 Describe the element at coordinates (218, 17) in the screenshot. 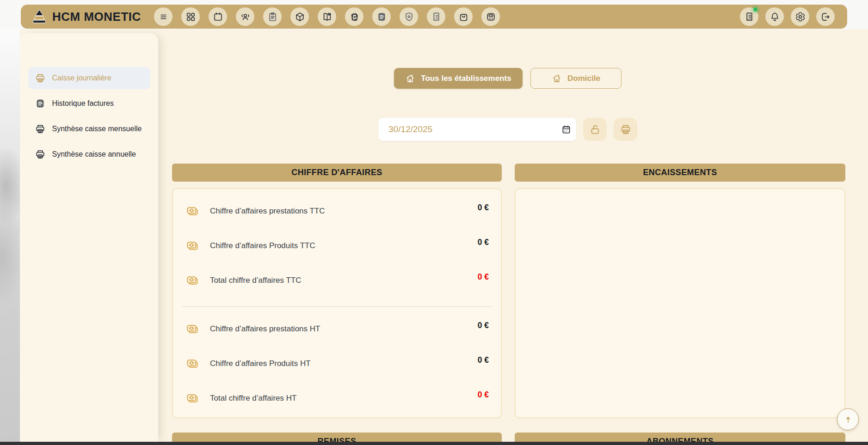

I see `calendar-icon` at that location.